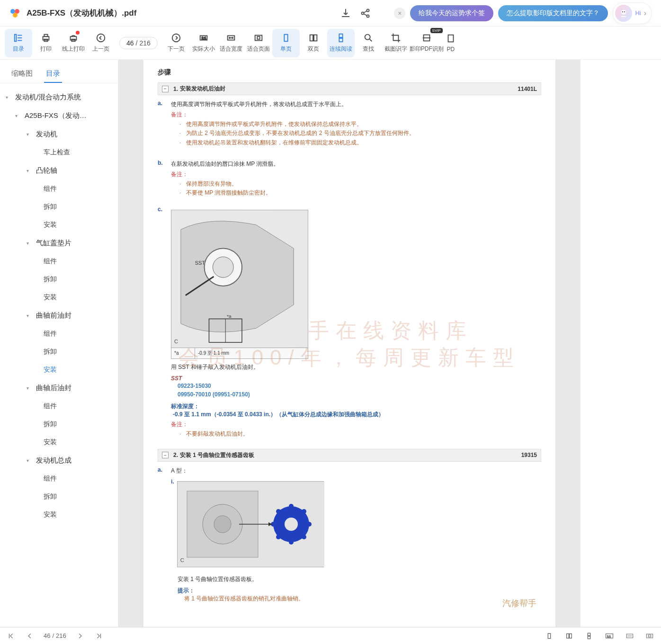  Describe the element at coordinates (368, 43) in the screenshot. I see `tool-find: 查找` at that location.